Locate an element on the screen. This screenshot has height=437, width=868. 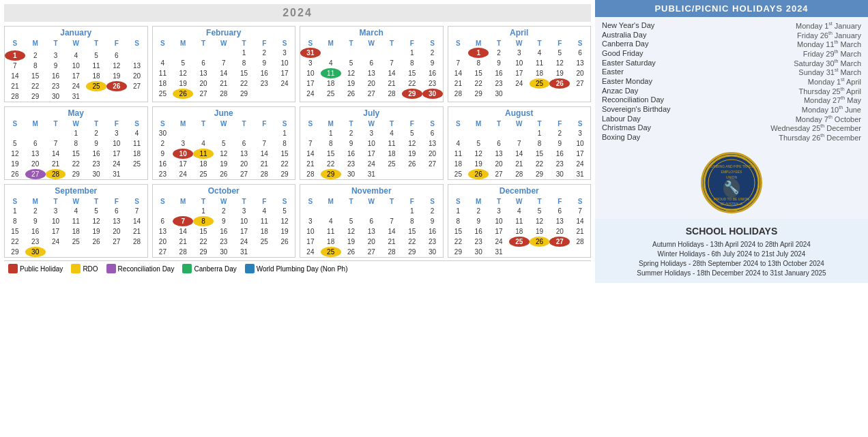
holiday-row: Canberra DayMonday 11th March is located at coordinates (732, 44).